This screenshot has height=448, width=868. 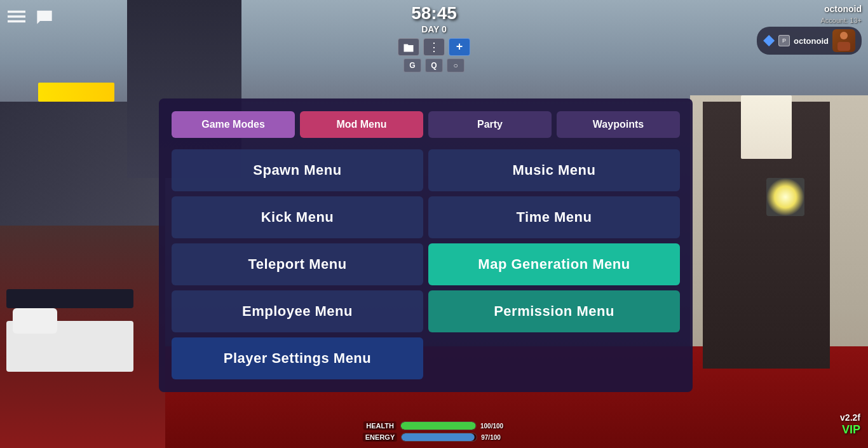 I want to click on avatar, so click(x=844, y=41).